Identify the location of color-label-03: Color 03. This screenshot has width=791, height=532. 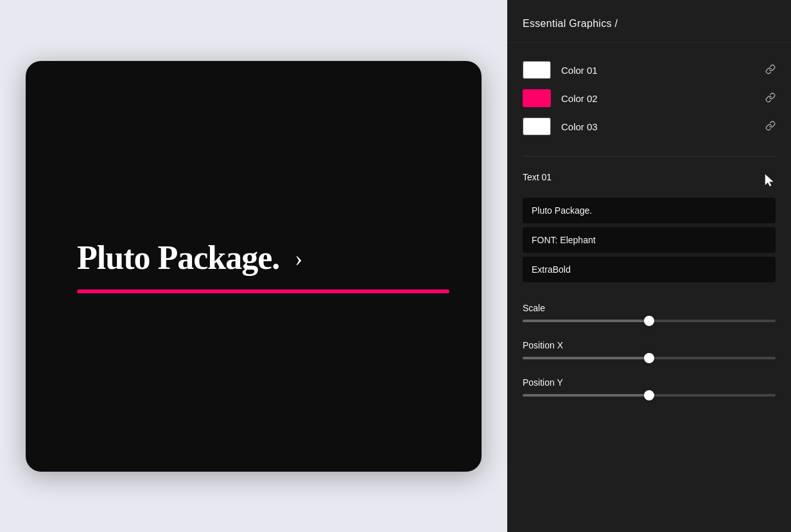
(663, 127).